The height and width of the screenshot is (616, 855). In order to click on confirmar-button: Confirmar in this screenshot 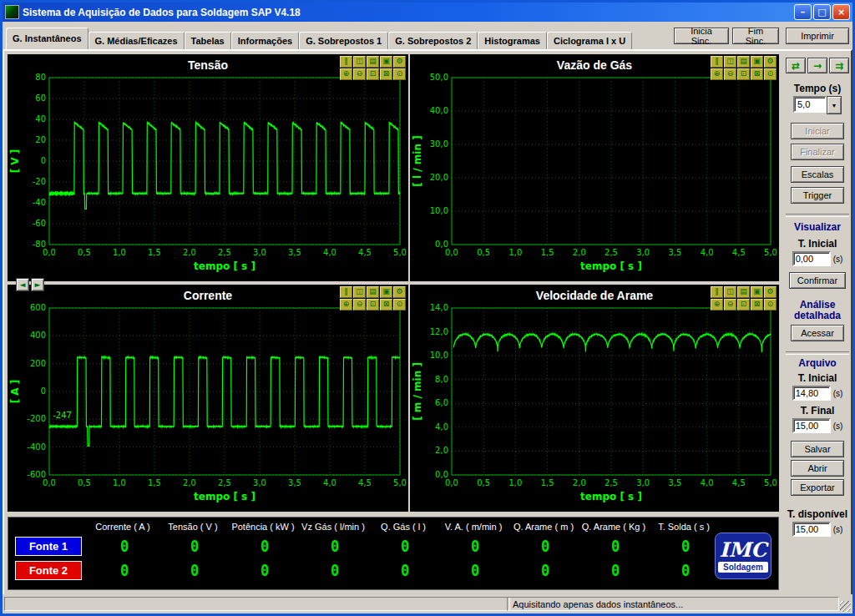, I will do `click(817, 280)`.